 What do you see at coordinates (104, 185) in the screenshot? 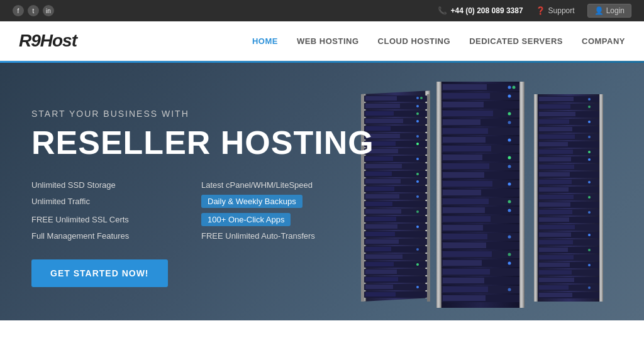
I see `feature-ssd: Unlimited SSD Storage` at bounding box center [104, 185].